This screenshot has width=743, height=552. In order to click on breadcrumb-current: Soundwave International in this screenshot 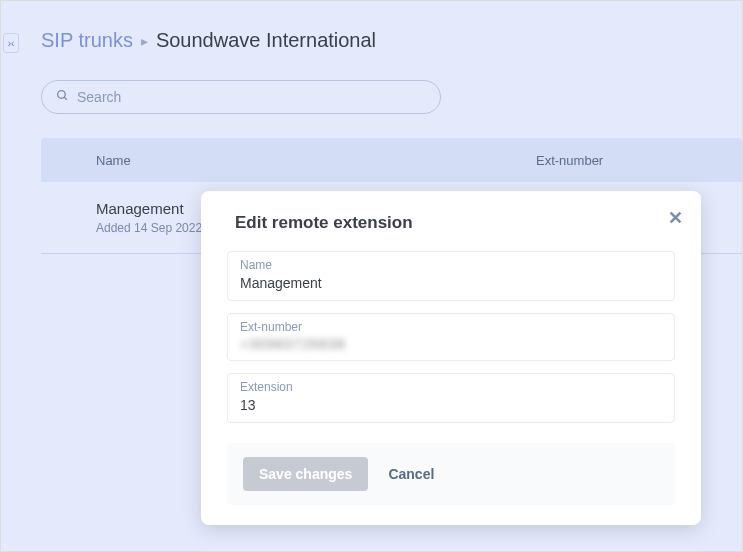, I will do `click(266, 40)`.